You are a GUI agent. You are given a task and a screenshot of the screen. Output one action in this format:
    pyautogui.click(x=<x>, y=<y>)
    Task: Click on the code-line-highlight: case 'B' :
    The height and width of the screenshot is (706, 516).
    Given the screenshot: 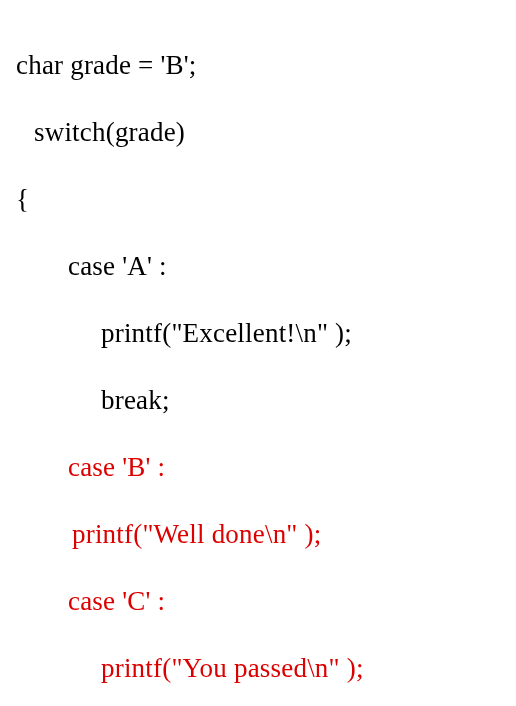 What is the action you would take?
    pyautogui.click(x=266, y=468)
    